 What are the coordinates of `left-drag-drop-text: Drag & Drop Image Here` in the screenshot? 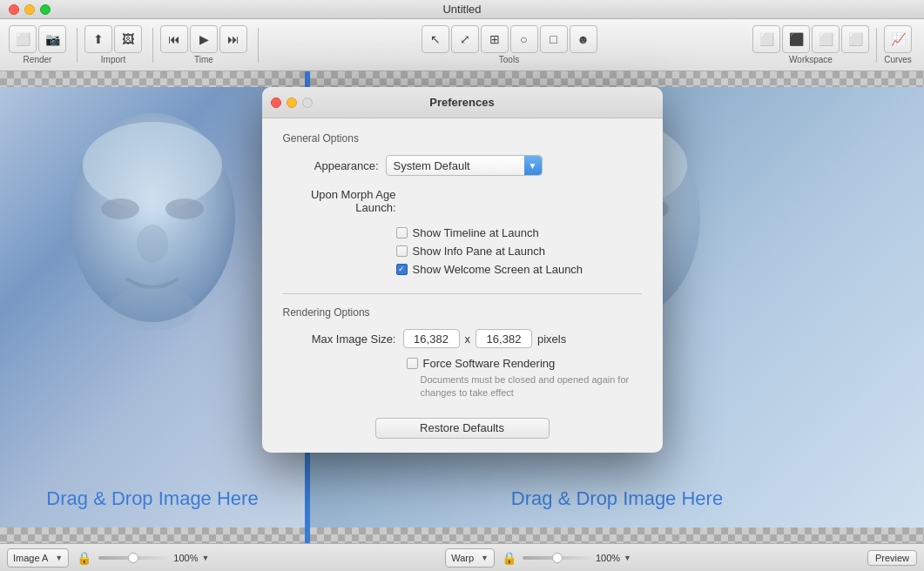 It's located at (152, 499).